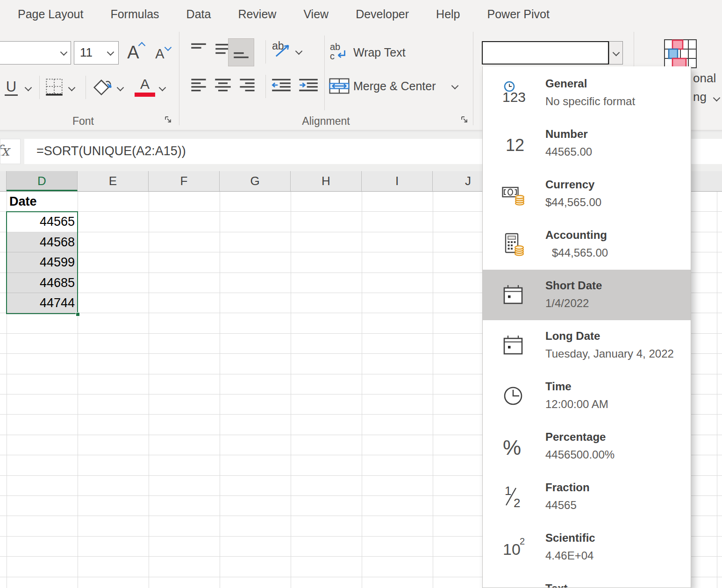 This screenshot has width=722, height=588. Describe the element at coordinates (257, 14) in the screenshot. I see `tab-review: Review` at that location.